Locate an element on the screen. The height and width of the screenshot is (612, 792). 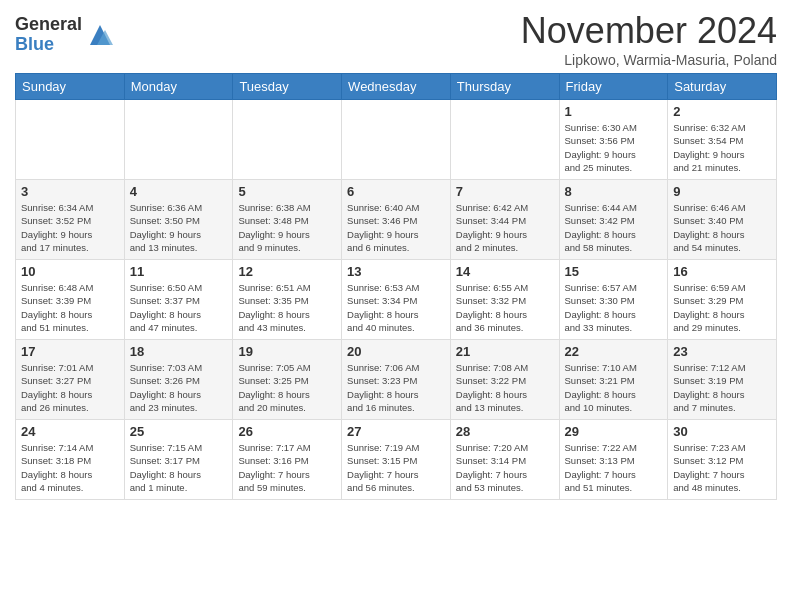
calendar-cell-3-4: 21Sunrise: 7:08 AMSunset: 3:22 PMDayligh… is located at coordinates (504, 380).